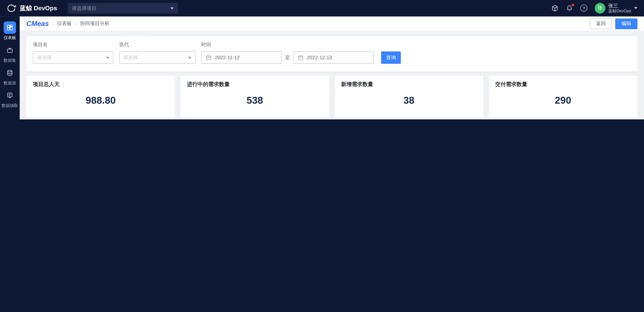 Image resolution: width=644 pixels, height=312 pixels. I want to click on sidebar-item-datasource: 数据源, so click(10, 76).